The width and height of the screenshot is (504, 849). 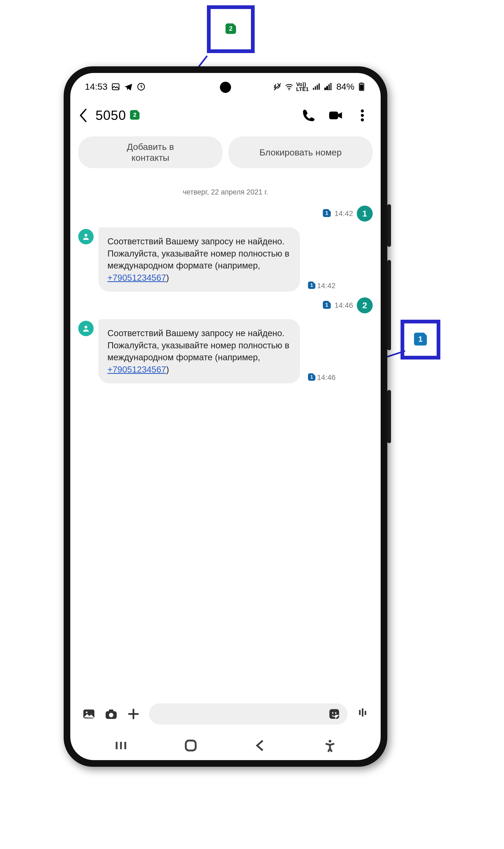 I want to click on video-call-button, so click(x=336, y=115).